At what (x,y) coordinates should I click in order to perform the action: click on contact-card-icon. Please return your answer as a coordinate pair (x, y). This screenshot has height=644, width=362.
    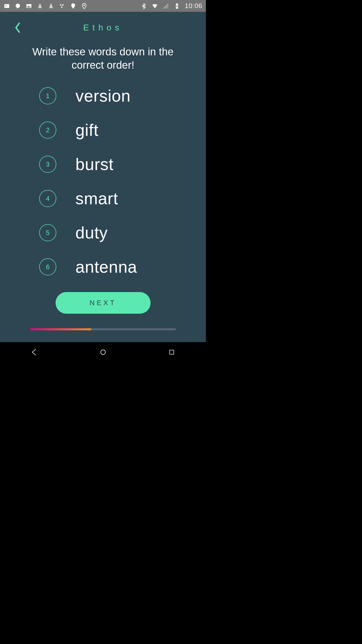
    Looking at the image, I should click on (7, 6).